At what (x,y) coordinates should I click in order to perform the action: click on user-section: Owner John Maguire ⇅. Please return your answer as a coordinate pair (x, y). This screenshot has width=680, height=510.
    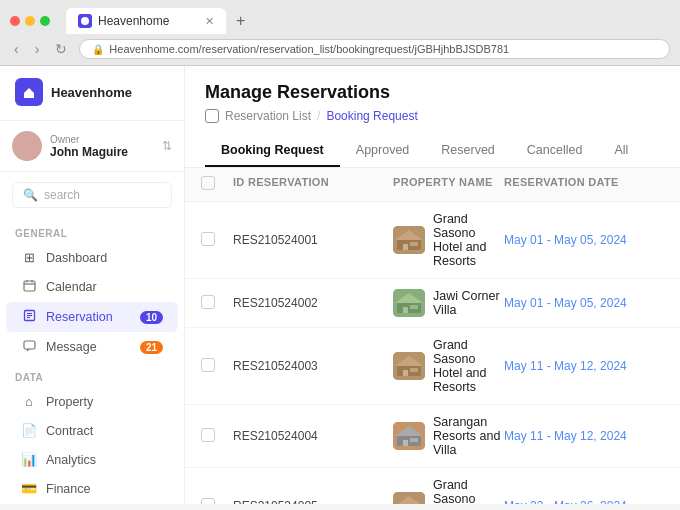
    Looking at the image, I should click on (92, 146).